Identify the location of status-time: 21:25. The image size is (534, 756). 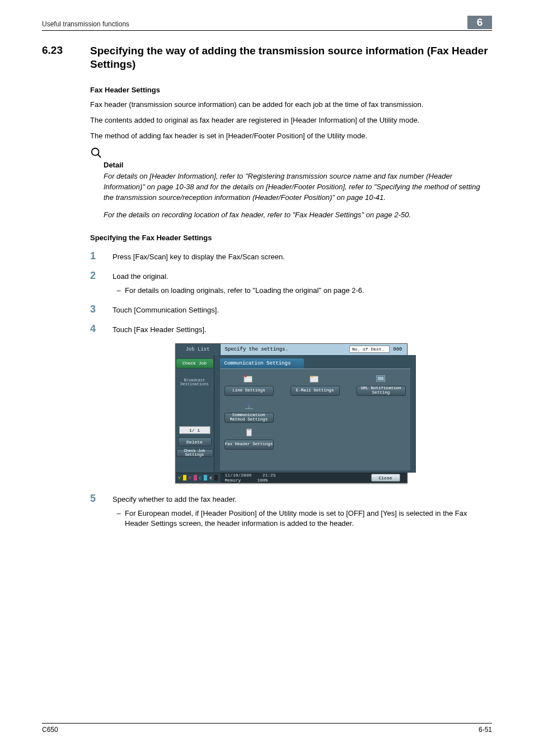
(269, 475).